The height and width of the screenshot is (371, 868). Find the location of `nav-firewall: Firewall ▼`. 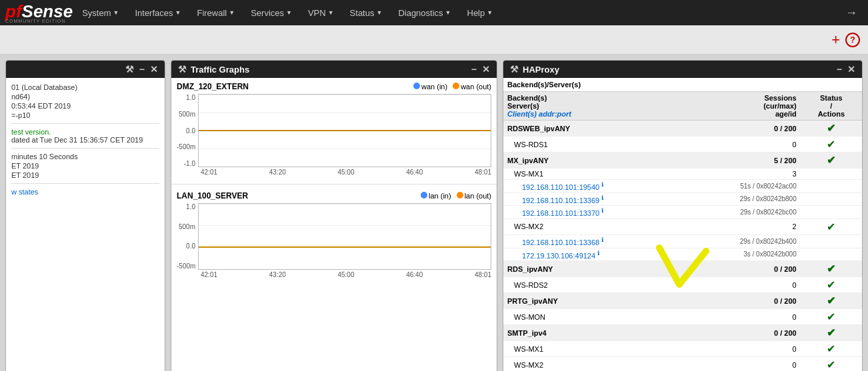

nav-firewall: Firewall ▼ is located at coordinates (216, 13).